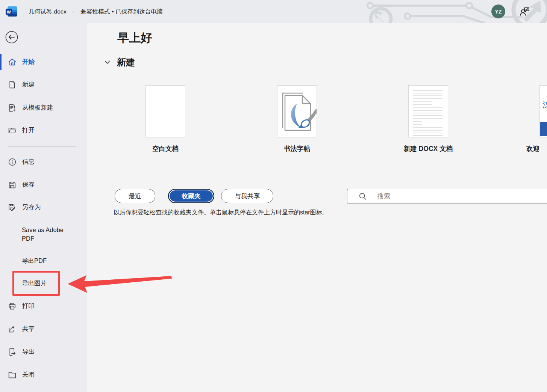 This screenshot has width=547, height=392. Describe the element at coordinates (448, 196) in the screenshot. I see `search-input` at that location.